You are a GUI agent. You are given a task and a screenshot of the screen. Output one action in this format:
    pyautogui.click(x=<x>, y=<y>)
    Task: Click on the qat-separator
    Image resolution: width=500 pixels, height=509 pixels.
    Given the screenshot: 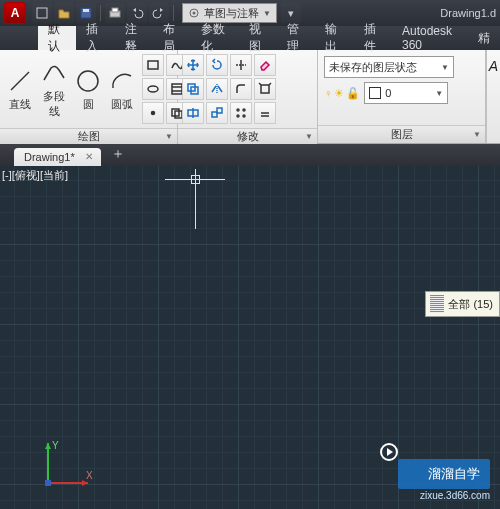 What is the action you would take?
    pyautogui.click(x=174, y=13)
    